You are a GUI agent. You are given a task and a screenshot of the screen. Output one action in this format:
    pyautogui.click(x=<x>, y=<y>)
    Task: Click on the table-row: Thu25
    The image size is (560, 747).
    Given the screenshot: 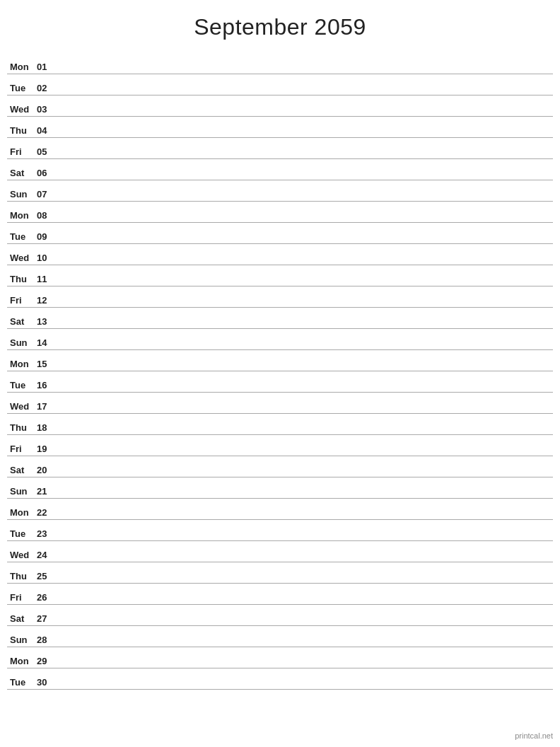 What is the action you would take?
    pyautogui.click(x=280, y=573)
    